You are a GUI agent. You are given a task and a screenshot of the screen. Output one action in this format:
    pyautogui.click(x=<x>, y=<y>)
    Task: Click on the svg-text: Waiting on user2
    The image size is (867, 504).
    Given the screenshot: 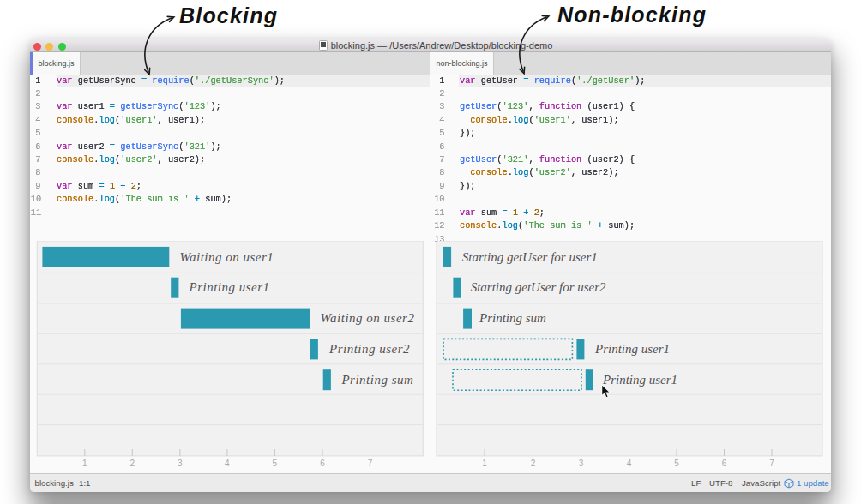 What is the action you would take?
    pyautogui.click(x=368, y=318)
    